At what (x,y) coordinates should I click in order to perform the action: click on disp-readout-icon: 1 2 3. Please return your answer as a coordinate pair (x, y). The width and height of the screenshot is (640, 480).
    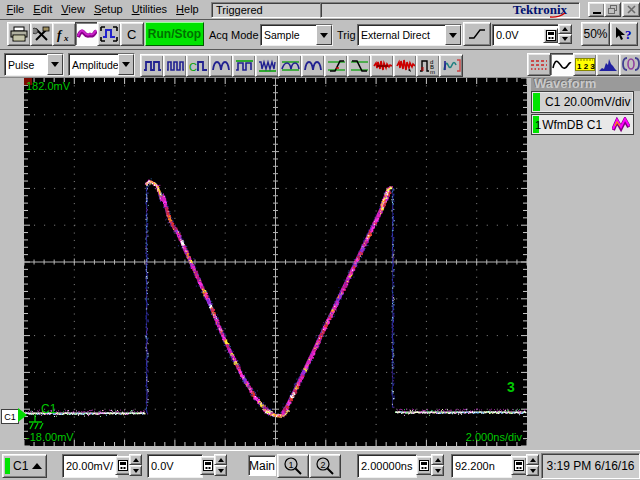
    Looking at the image, I should click on (585, 64).